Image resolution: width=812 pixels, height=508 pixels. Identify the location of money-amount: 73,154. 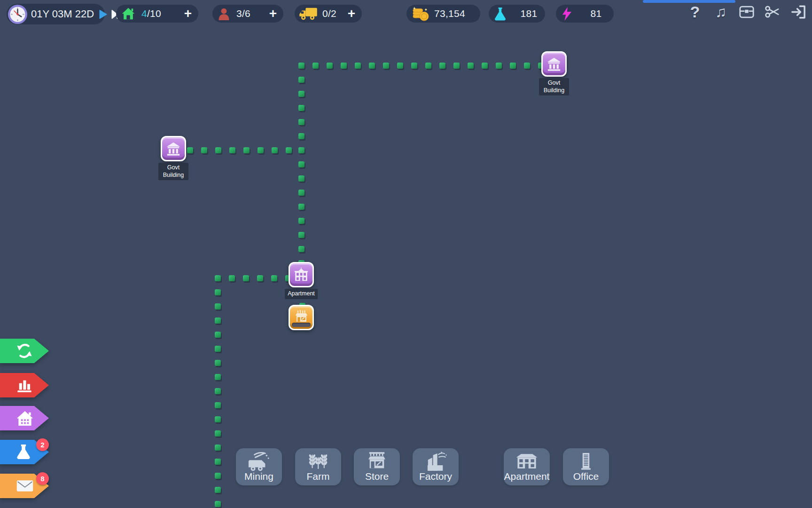
(450, 14).